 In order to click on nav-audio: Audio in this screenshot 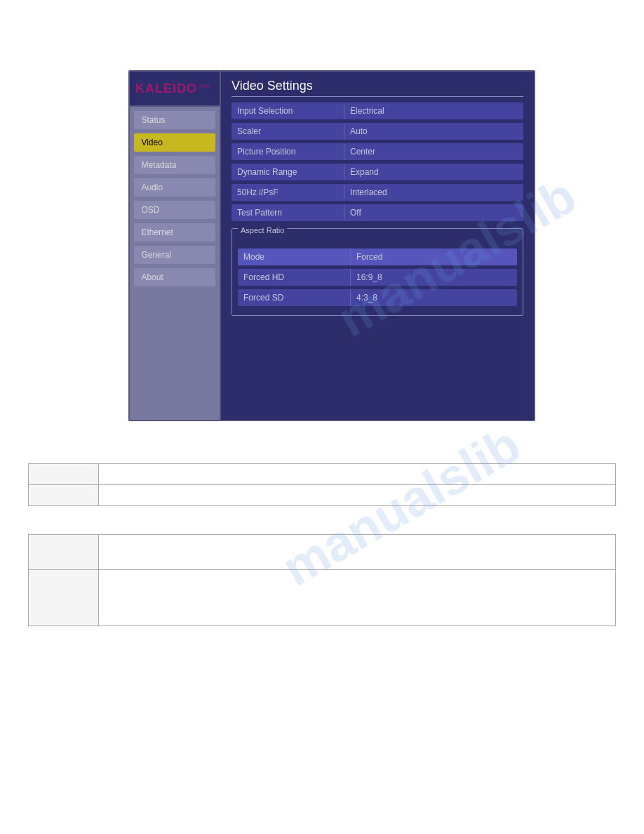, I will do `click(174, 187)`.